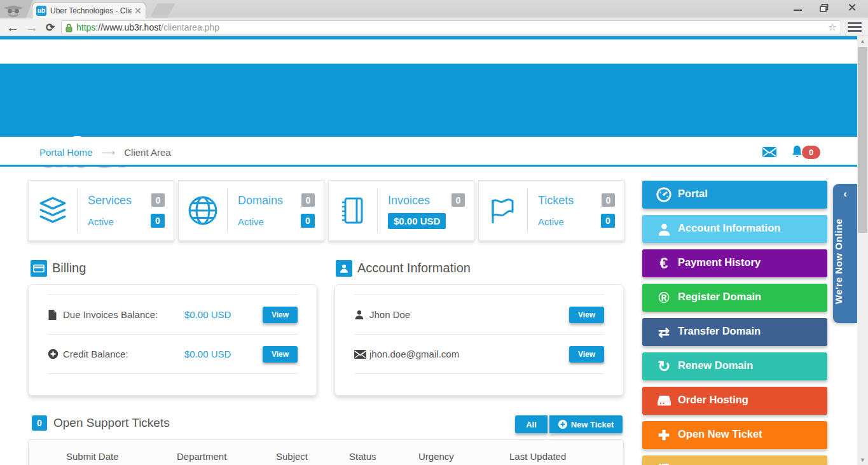 This screenshot has width=868, height=465. Describe the element at coordinates (148, 153) in the screenshot. I see `breadcrumb-current: Client Area` at that location.